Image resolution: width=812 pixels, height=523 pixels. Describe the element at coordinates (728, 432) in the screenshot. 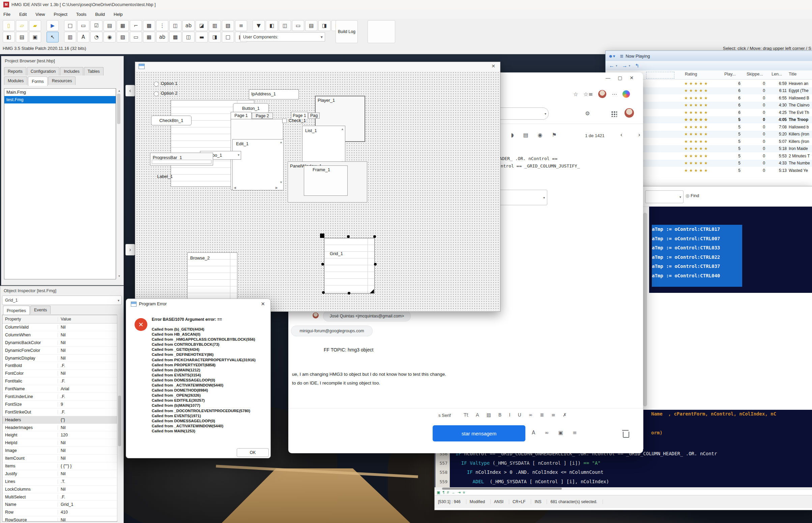

I see `code-pane-middle: Name , cParentForm, nControl, nColIndex,…` at that location.